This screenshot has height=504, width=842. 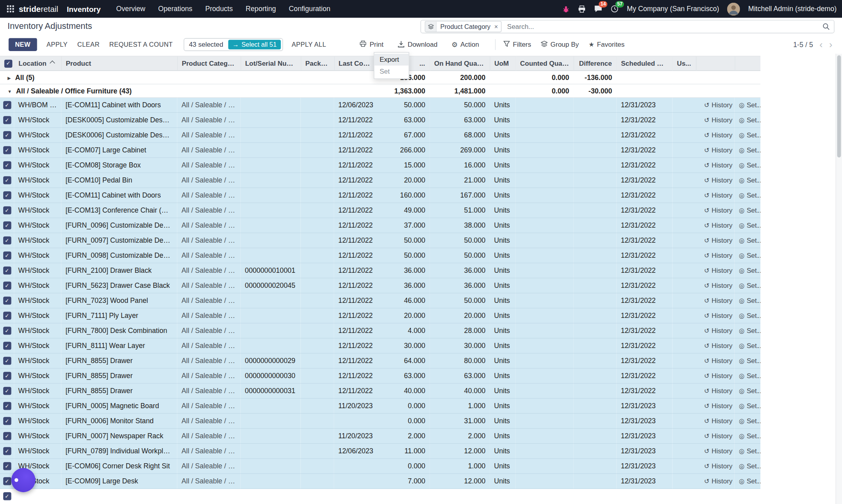 I want to click on search-icon, so click(x=826, y=27).